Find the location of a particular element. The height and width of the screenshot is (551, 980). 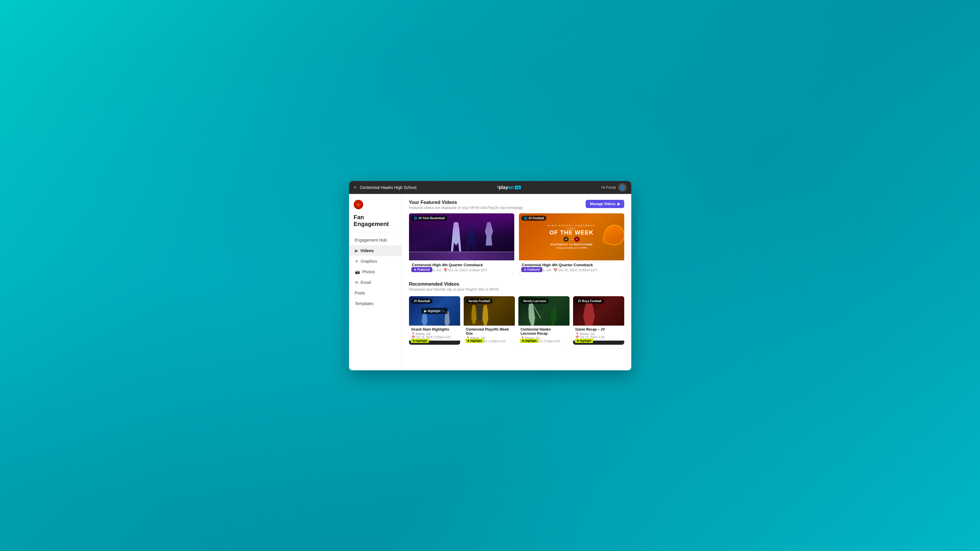

menu-icon: ≡ is located at coordinates (355, 187).